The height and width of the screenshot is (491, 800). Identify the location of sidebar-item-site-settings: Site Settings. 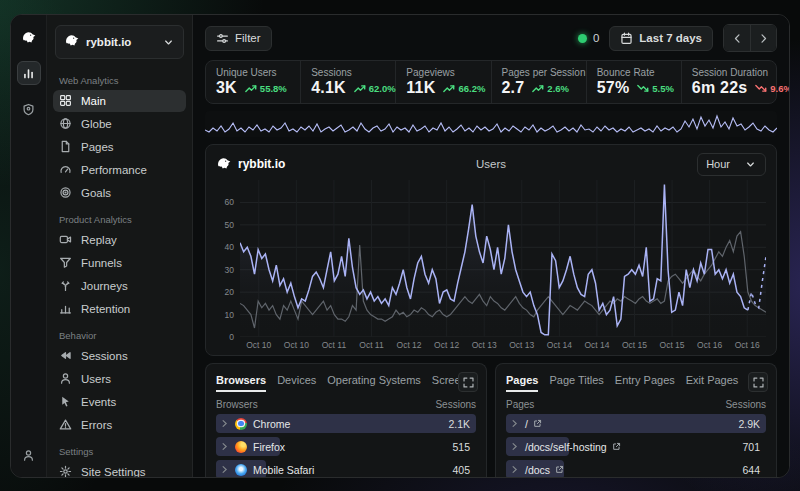
(120, 469).